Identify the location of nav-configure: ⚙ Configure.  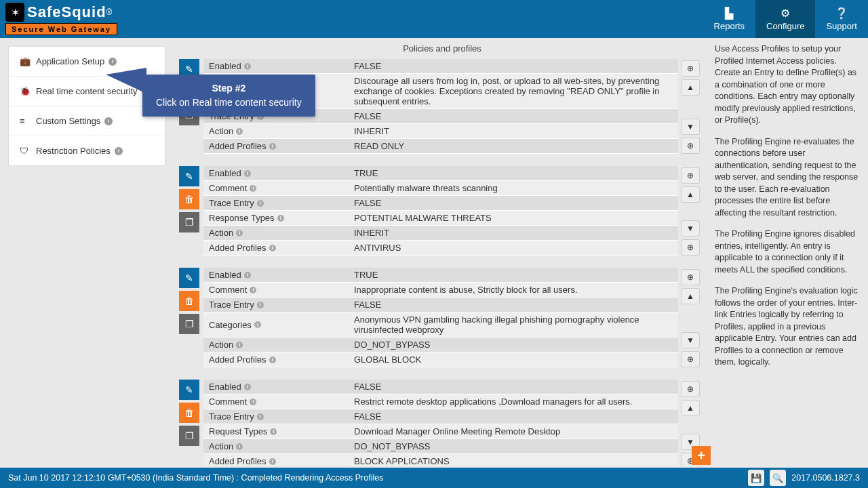
(785, 19).